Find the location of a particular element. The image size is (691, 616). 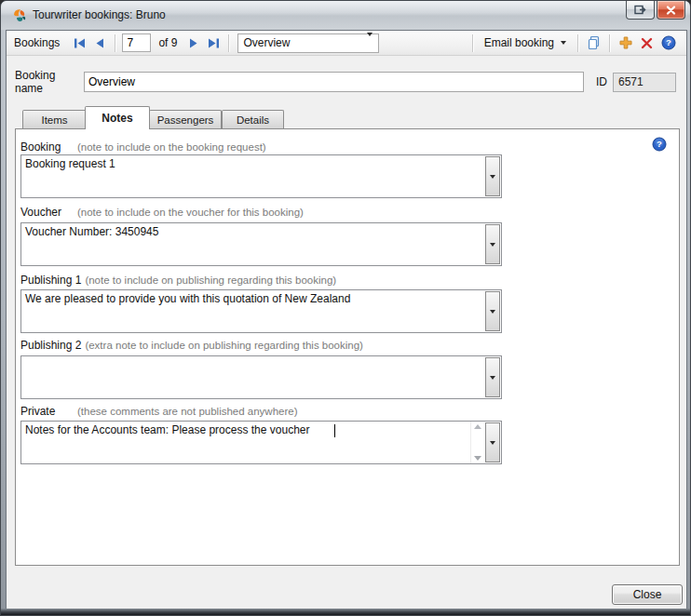

private-note-label: Private is located at coordinates (47, 411).